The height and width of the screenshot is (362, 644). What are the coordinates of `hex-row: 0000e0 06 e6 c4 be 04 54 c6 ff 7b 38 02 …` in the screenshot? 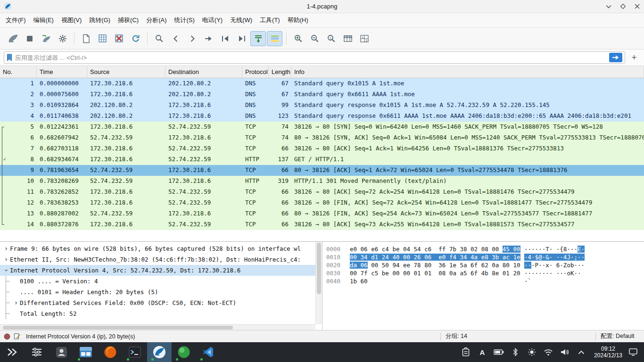 It's located at (485, 249).